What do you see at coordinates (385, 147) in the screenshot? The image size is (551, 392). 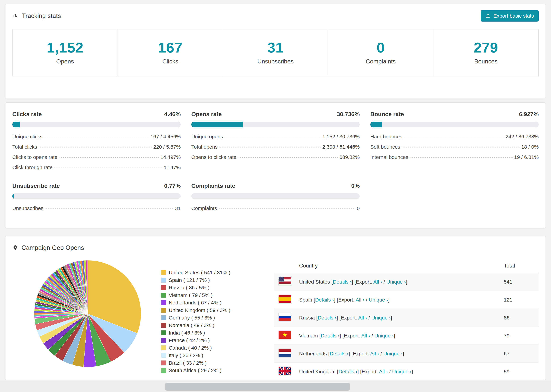 I see `rate-row-label: Soft bounces` at bounding box center [385, 147].